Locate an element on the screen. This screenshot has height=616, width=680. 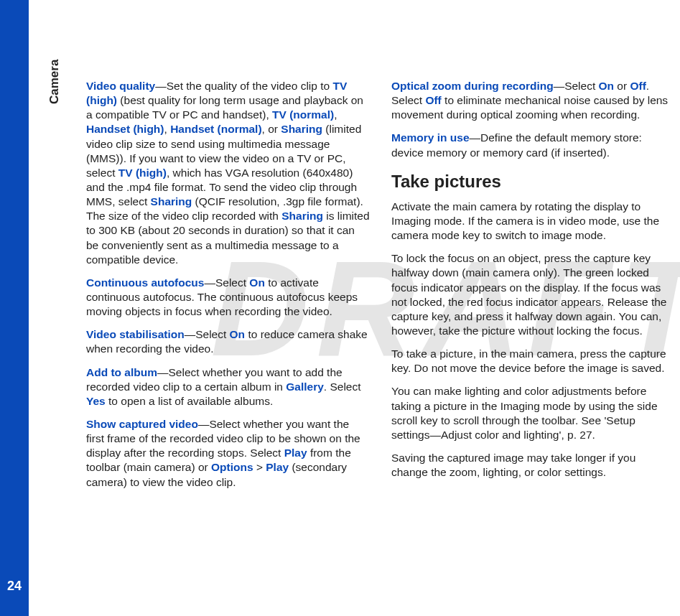
term-tv-normal: TV (normal) is located at coordinates (303, 115).